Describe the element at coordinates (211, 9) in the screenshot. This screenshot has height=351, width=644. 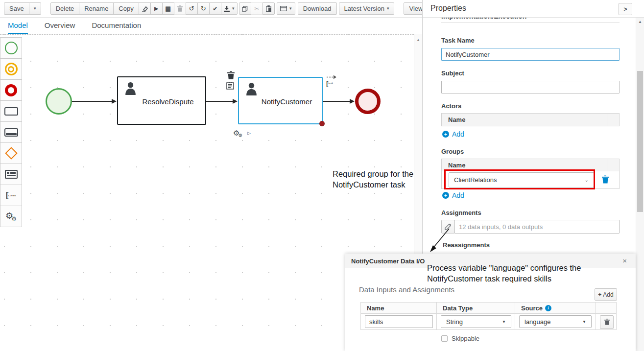
I see `toolbar: Save ▾ Delete Rename Copy ▶ ▦ ↺ ↻ ✔ ▾` at that location.